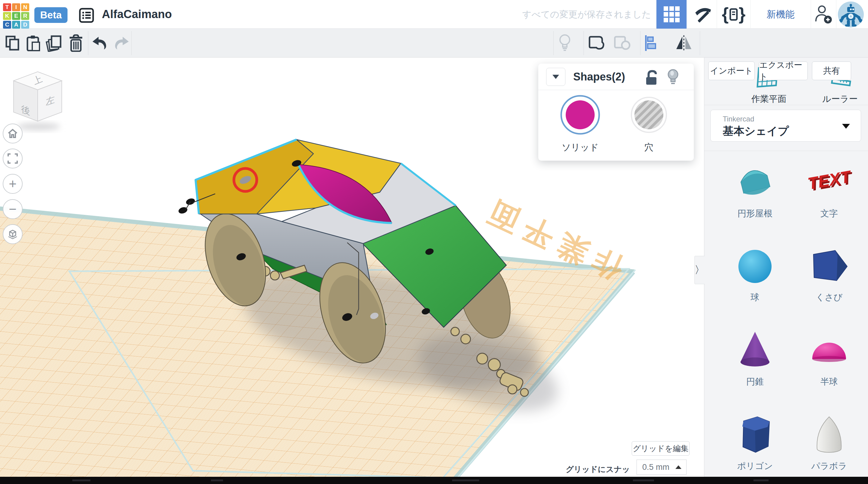 The width and height of the screenshot is (868, 484). What do you see at coordinates (755, 190) in the screenshot?
I see `shape-item-round-roof: 円形屋根` at bounding box center [755, 190].